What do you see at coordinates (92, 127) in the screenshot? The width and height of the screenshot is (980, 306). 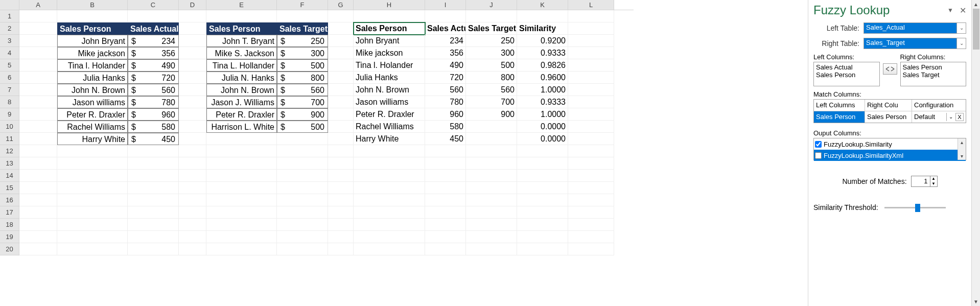 I see `cell: Rachel Williams` at bounding box center [92, 127].